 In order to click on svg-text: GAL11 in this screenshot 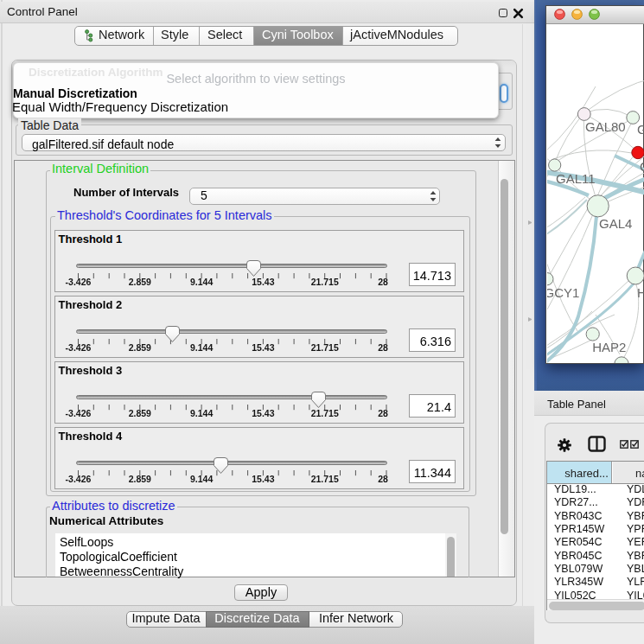, I will do `click(576, 178)`.